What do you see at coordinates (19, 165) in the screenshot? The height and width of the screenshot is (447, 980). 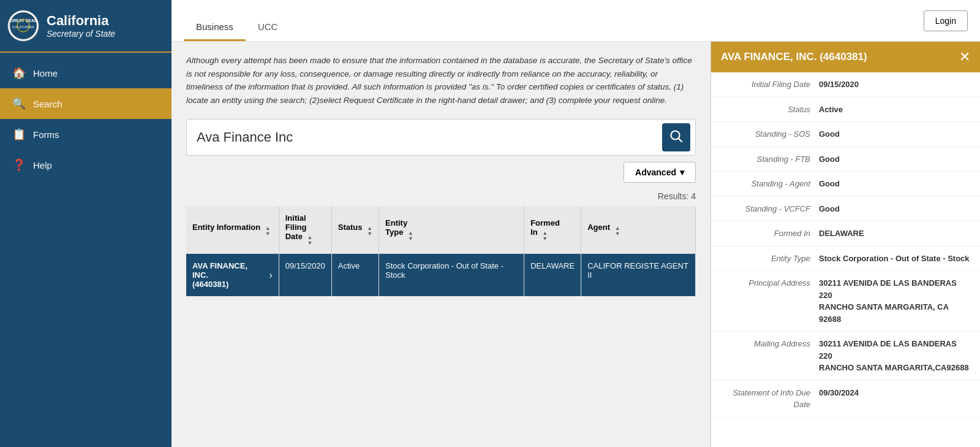 I see `help-icon: ❓` at bounding box center [19, 165].